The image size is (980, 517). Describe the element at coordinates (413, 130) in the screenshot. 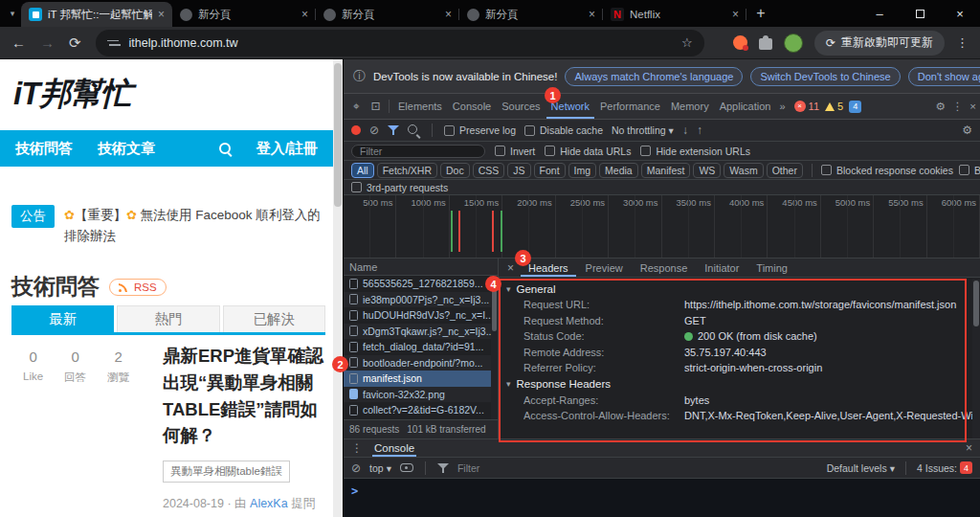

I see `search-requests-icon` at that location.